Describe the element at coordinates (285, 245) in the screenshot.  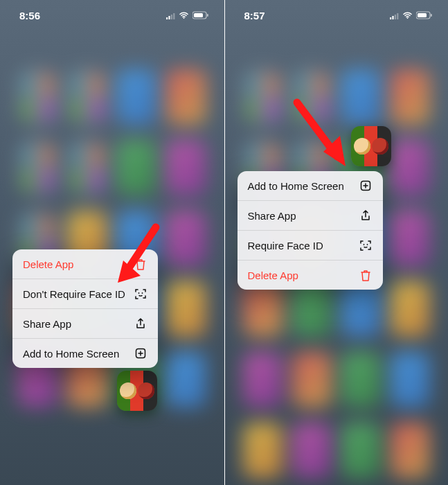
I see `menu-item-label: Require Face ID` at that location.